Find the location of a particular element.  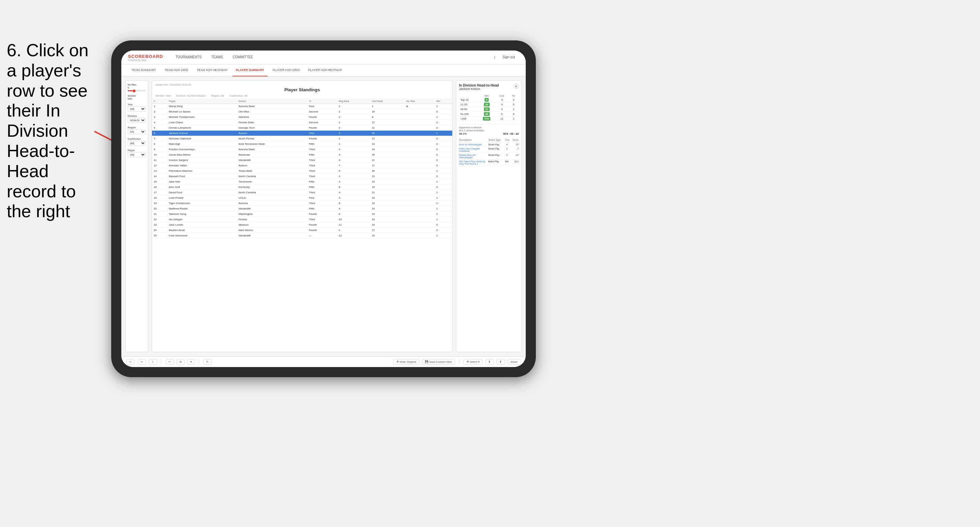

cell-conf-rank: 27 is located at coordinates (387, 230).